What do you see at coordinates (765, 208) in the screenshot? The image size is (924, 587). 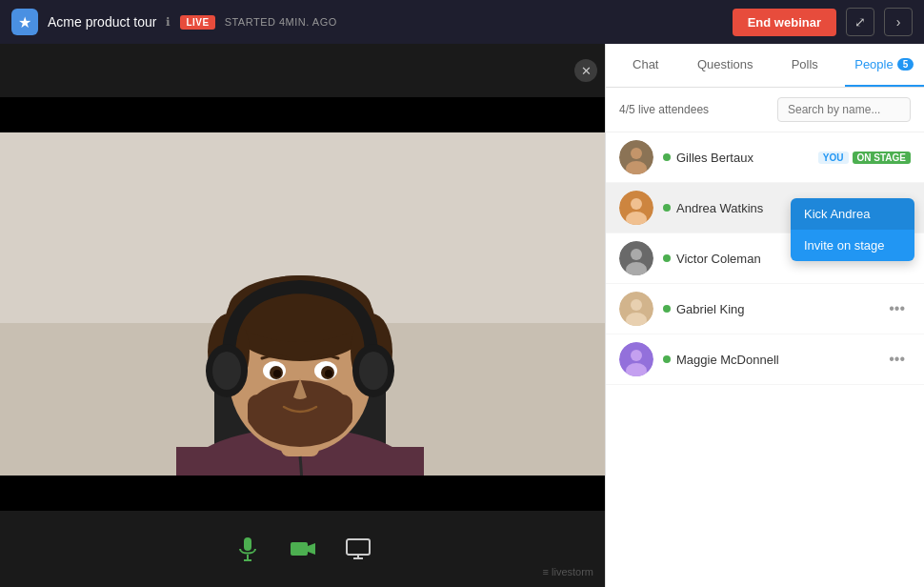 I see `list-item: Andrea Watkins ••• Kick Andrea Invite on…` at bounding box center [765, 208].